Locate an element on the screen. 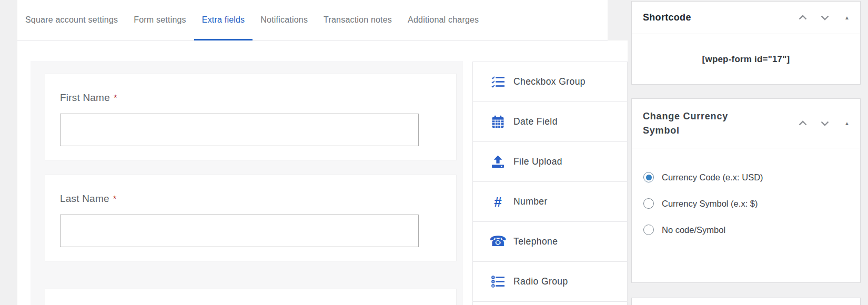  radio-label: No code/Symbol is located at coordinates (693, 230).